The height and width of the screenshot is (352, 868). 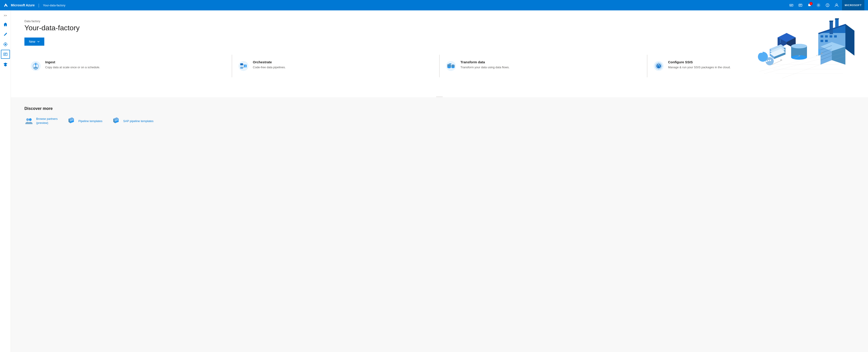 What do you see at coordinates (38, 41) in the screenshot?
I see `chevron-down-icon` at bounding box center [38, 41].